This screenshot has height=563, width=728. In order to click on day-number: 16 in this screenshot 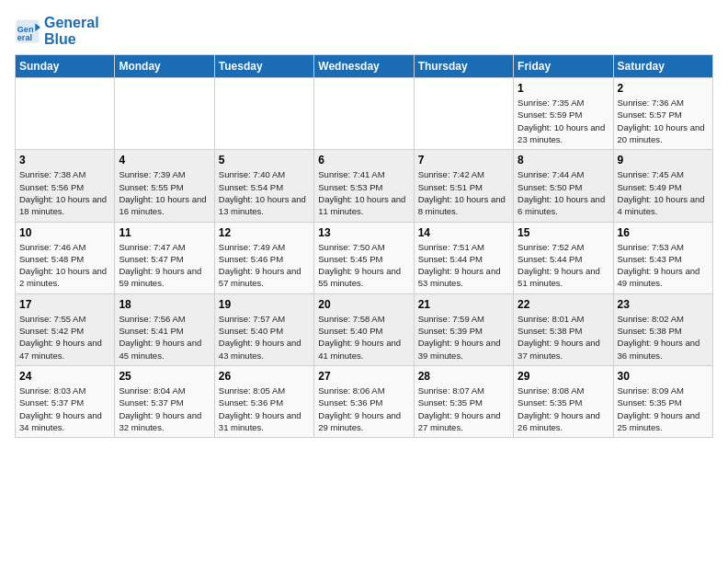, I will do `click(664, 233)`.